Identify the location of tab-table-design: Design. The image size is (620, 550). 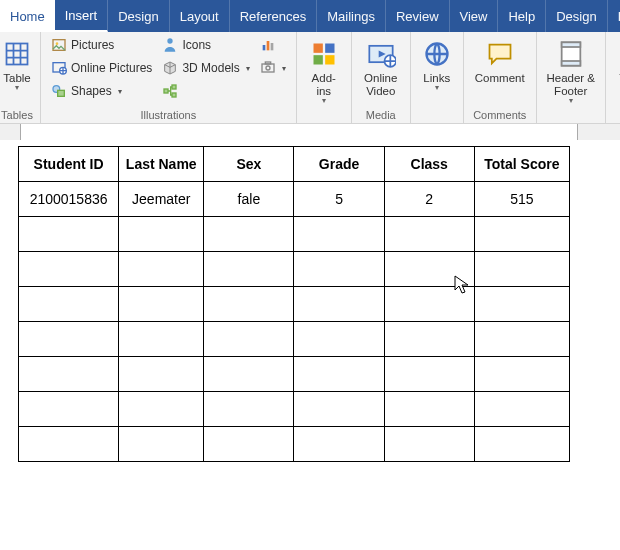
(576, 16).